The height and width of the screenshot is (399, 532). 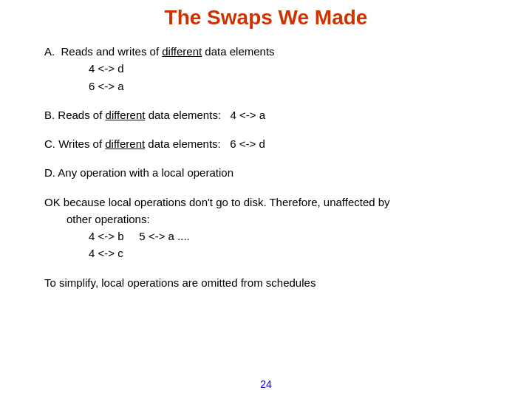 I want to click on page-title: The Swaps We Made, so click(x=266, y=21).